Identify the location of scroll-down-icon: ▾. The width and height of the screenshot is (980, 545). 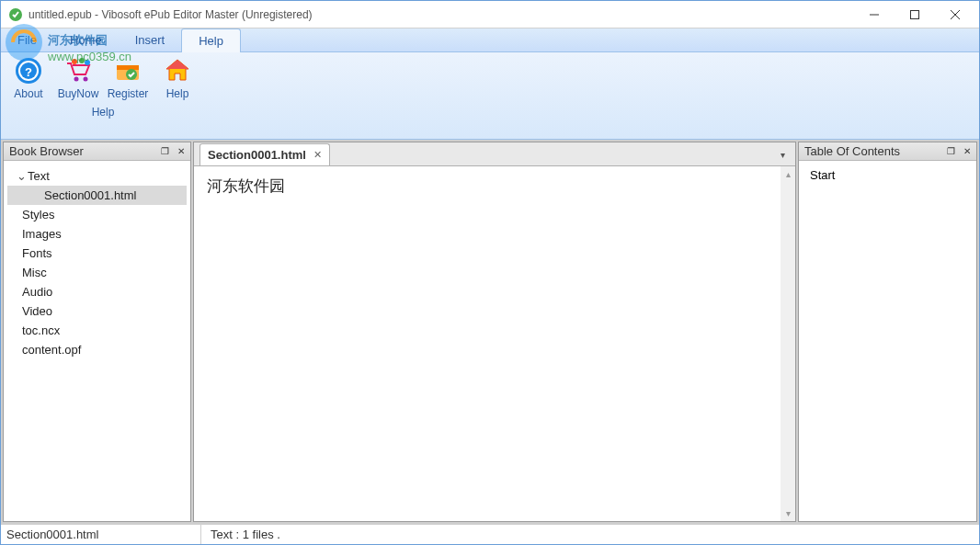
(789, 513).